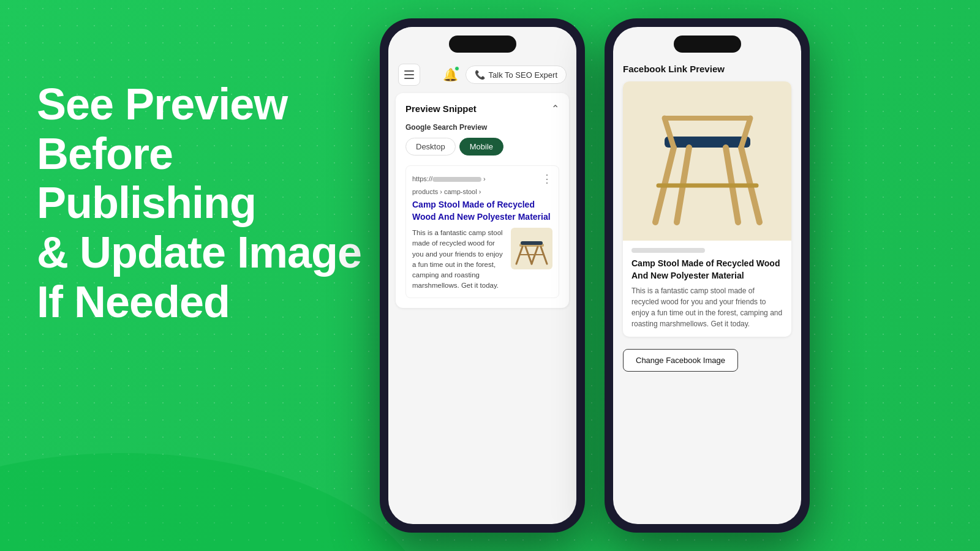  Describe the element at coordinates (707, 161) in the screenshot. I see `facebook-preview-image` at that location.